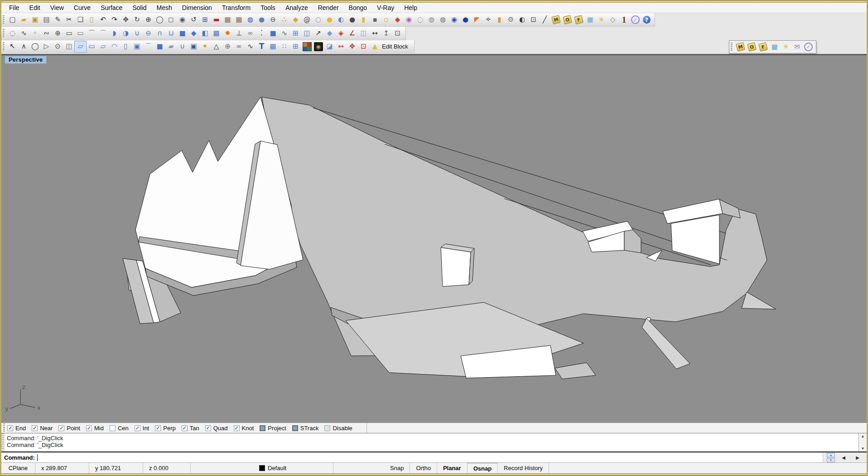  What do you see at coordinates (126, 20) in the screenshot?
I see `pan-icon: ✥` at bounding box center [126, 20].